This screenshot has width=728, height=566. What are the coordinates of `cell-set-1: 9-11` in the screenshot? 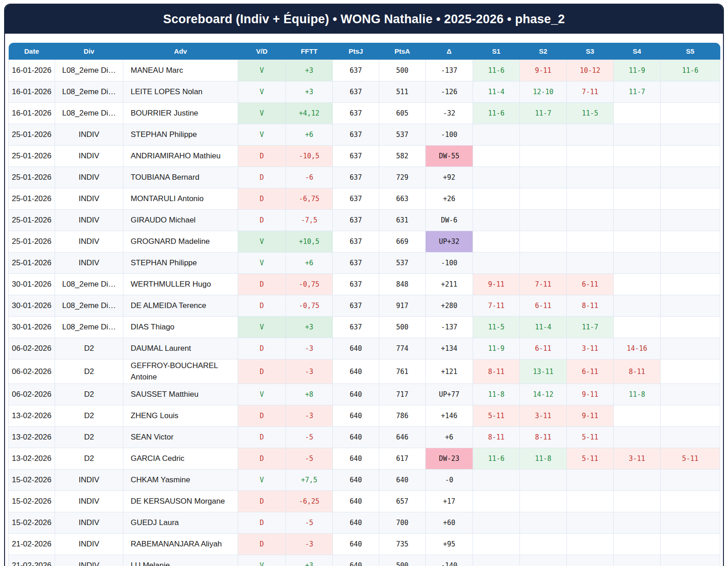 It's located at (496, 285).